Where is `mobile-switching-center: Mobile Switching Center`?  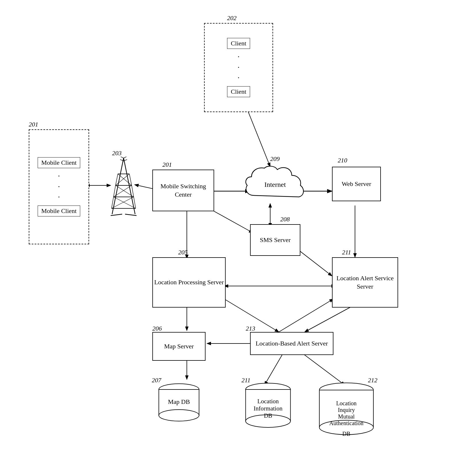 mobile-switching-center: Mobile Switching Center is located at coordinates (183, 190).